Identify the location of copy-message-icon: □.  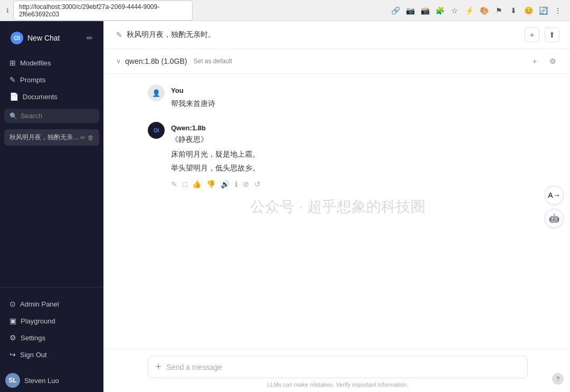
(185, 184).